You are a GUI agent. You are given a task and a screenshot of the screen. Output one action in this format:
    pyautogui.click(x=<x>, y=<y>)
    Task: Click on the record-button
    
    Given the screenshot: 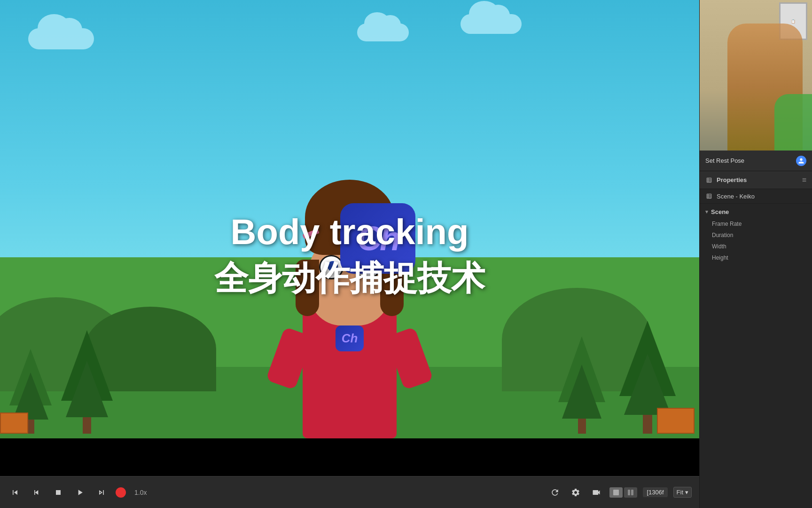 What is the action you would take?
    pyautogui.click(x=121, y=492)
    